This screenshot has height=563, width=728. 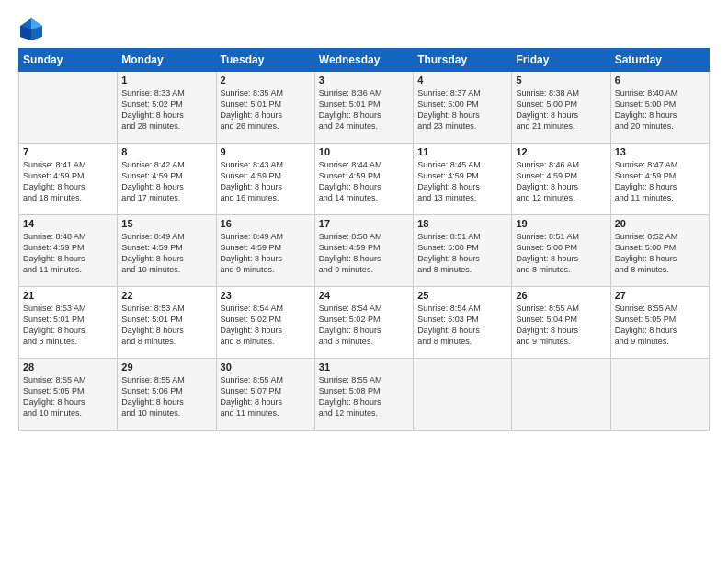 I want to click on day-number: 29, so click(x=166, y=367).